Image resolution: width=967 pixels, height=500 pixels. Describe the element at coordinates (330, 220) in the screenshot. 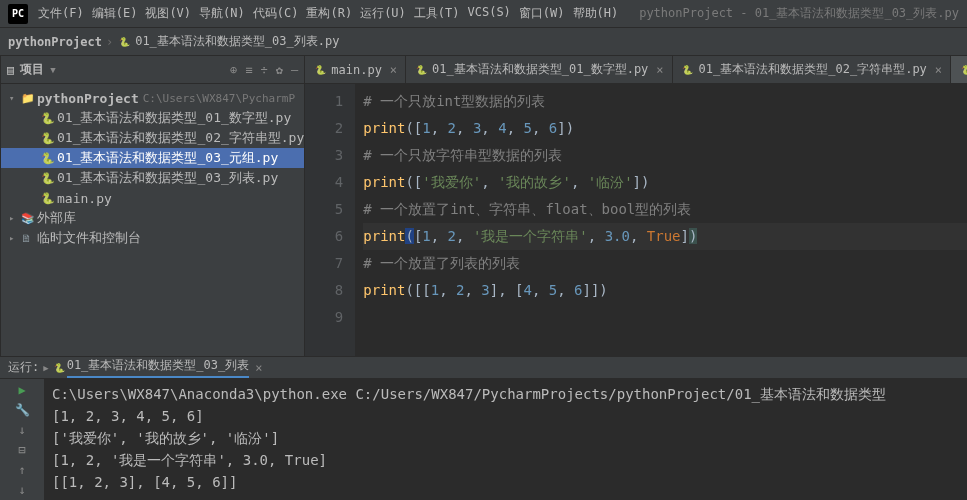

I see `line-numbers: 123456789` at that location.